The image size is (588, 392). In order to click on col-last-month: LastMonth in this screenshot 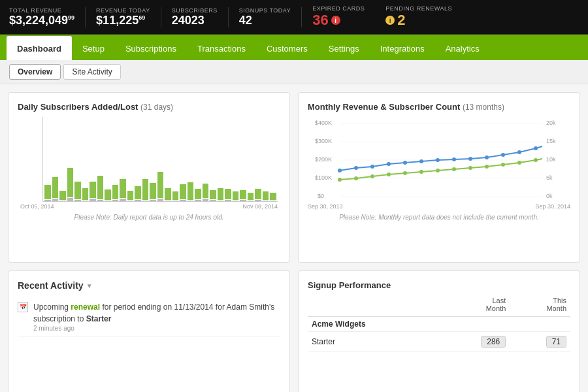, I will do `click(474, 306)`.